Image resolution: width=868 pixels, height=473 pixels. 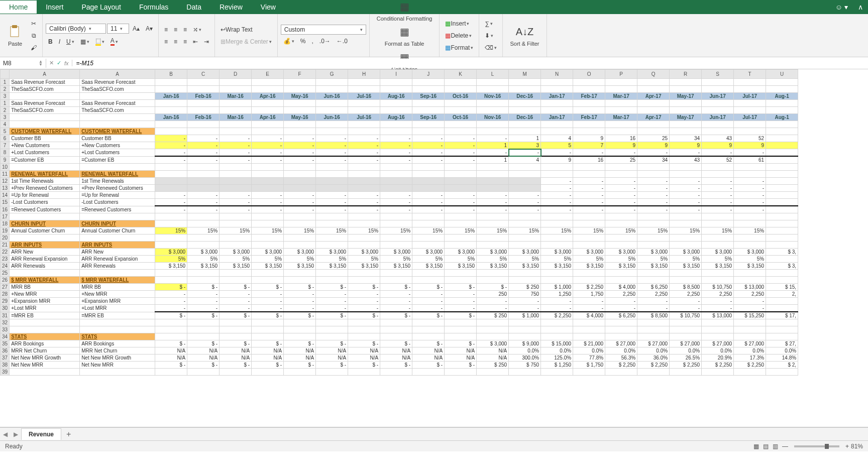 I want to click on cell: =Up for Renewal, so click(x=45, y=195).